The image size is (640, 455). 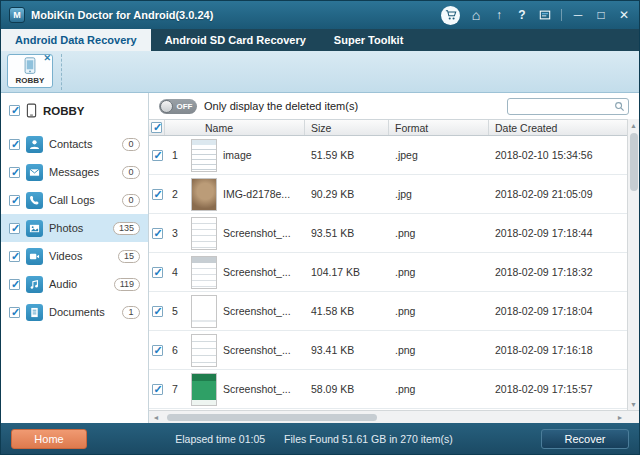 I want to click on sidebar-item-label: Call Logs, so click(x=82, y=200).